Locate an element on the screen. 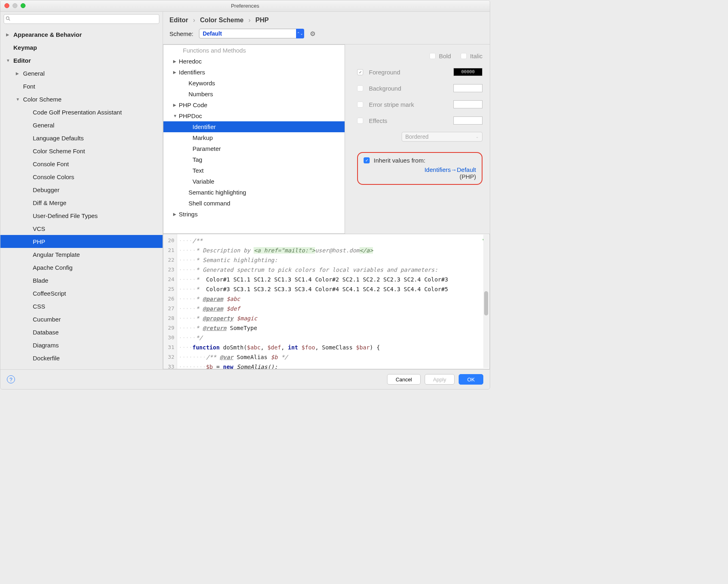 This screenshot has width=728, height=584. inherit-link: Identifiers→Default is located at coordinates (450, 170).